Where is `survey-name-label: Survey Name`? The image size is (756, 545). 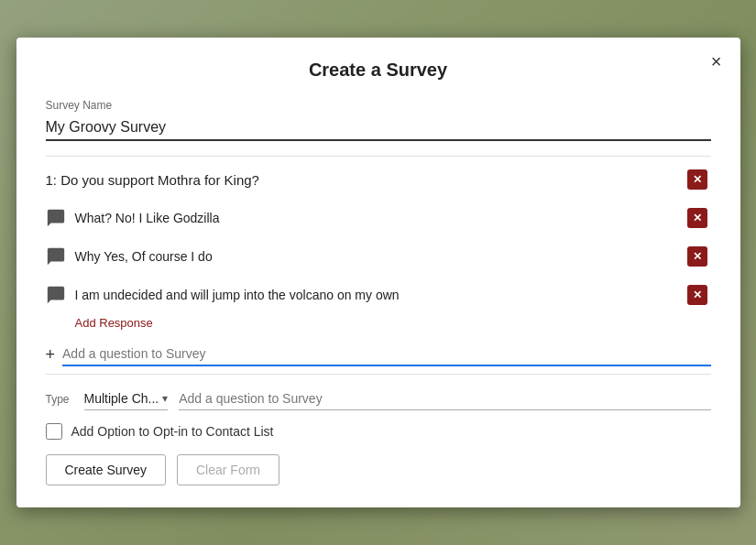
survey-name-label: Survey Name is located at coordinates (378, 105).